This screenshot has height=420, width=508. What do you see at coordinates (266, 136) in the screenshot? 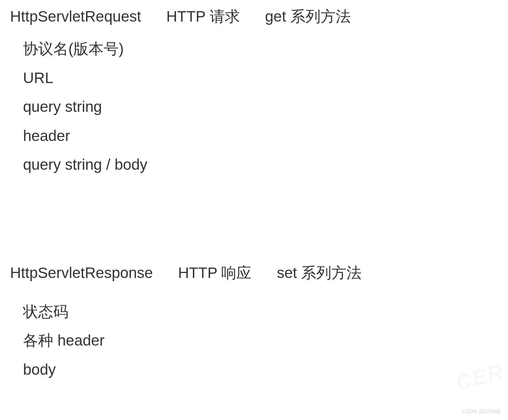
I see `list-item: header` at bounding box center [266, 136].